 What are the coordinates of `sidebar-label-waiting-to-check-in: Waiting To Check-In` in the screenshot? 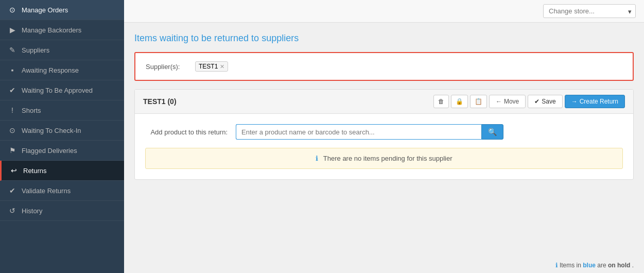 It's located at (51, 131).